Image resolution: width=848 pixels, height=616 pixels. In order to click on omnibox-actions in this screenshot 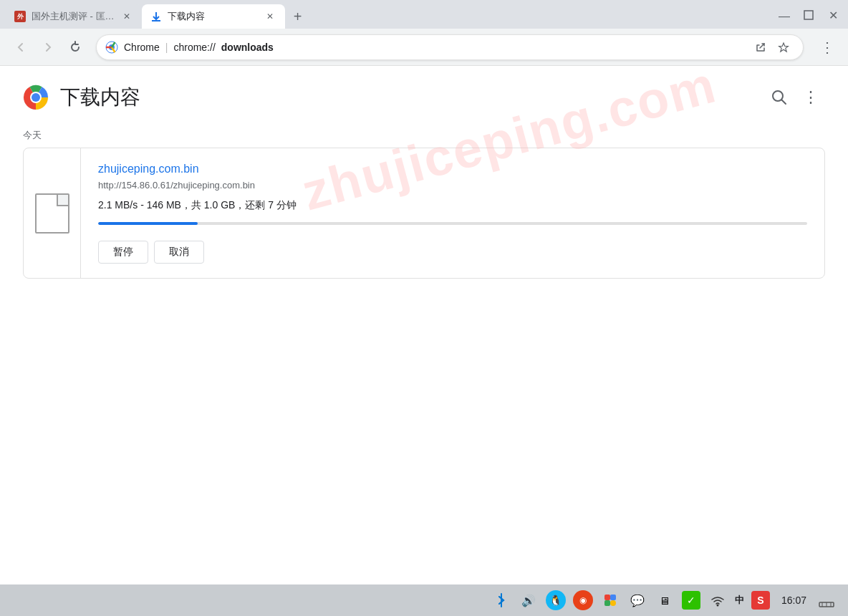, I will do `click(772, 47)`.